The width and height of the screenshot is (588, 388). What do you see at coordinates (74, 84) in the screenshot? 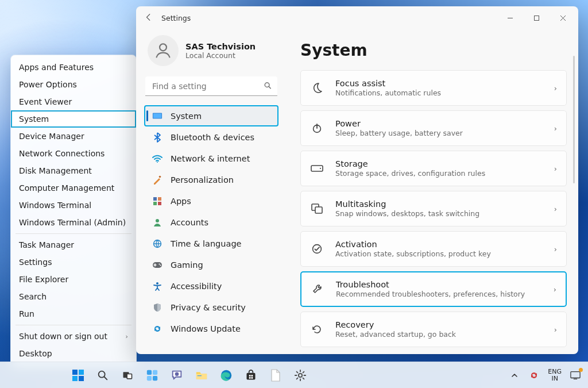
I see `winx-item-power-options: Power Options` at bounding box center [74, 84].